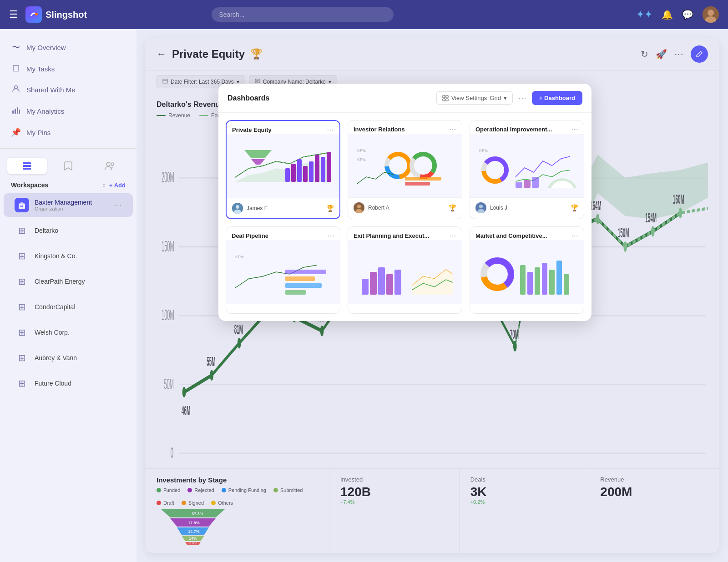 Image resolution: width=728 pixels, height=562 pixels. I want to click on card-avatar-ir, so click(359, 208).